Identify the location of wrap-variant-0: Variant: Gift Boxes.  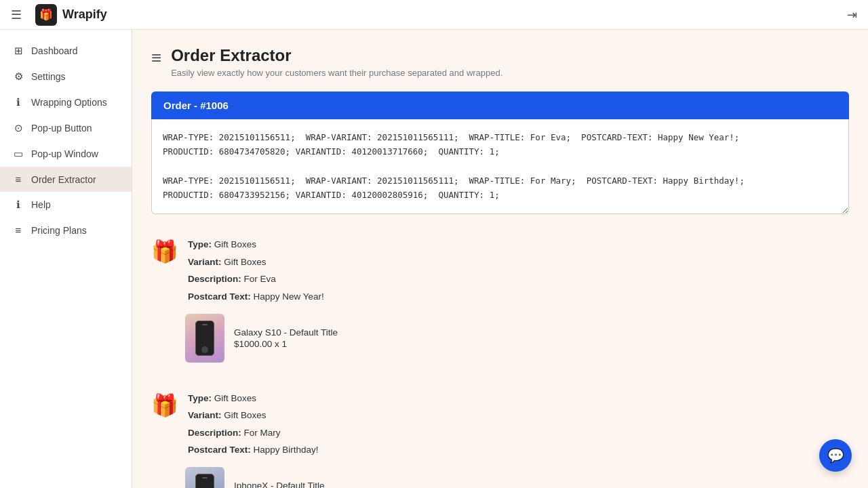
(256, 262).